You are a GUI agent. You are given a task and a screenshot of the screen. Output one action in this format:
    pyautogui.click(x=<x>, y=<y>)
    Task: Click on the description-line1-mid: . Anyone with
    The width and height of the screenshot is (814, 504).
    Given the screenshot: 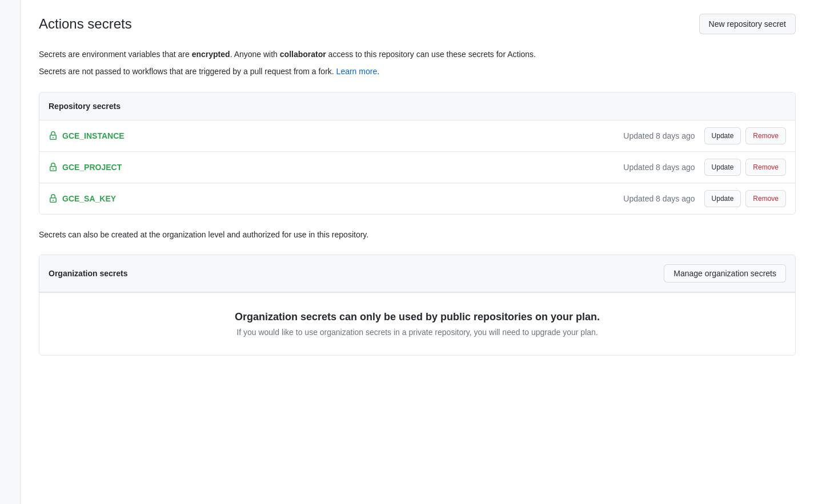 What is the action you would take?
    pyautogui.click(x=255, y=54)
    